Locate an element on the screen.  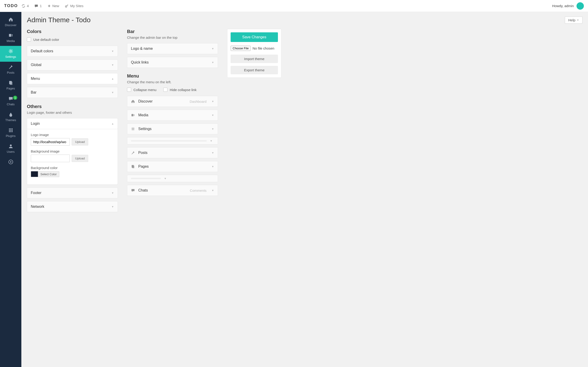
accordion-global: Global▼ is located at coordinates (72, 65).